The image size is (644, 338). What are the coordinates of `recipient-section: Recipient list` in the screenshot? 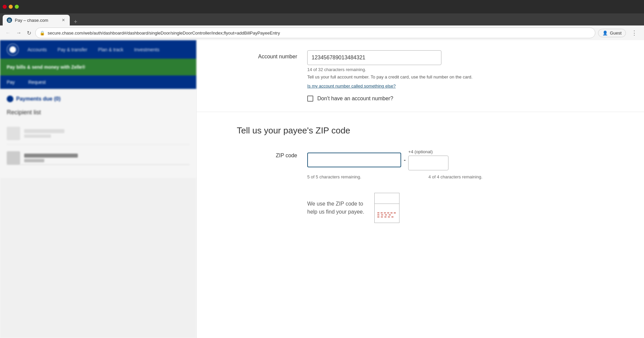 It's located at (98, 137).